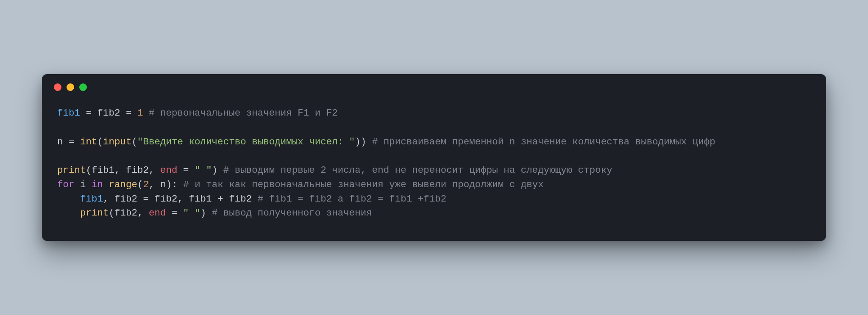  What do you see at coordinates (58, 87) in the screenshot?
I see `close-icon` at bounding box center [58, 87].